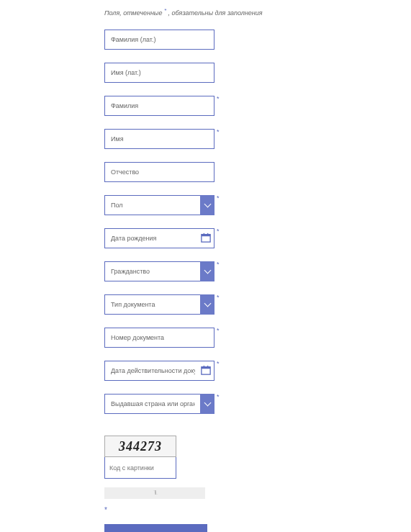 The width and height of the screenshot is (411, 532). Describe the element at coordinates (160, 139) in the screenshot. I see `name-input` at that location.